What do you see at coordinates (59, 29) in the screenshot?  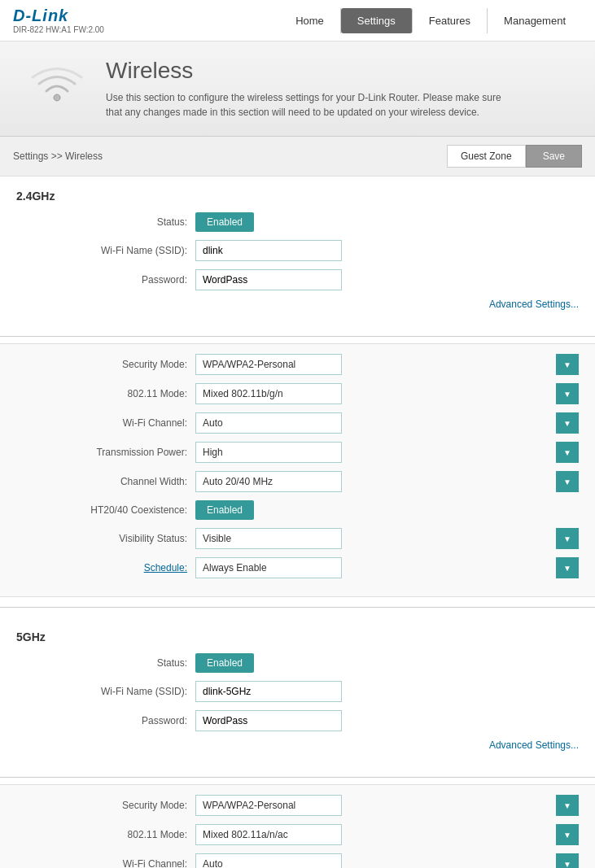 I see `device-info: DIR-822 HW:A1 FW:2.00` at bounding box center [59, 29].